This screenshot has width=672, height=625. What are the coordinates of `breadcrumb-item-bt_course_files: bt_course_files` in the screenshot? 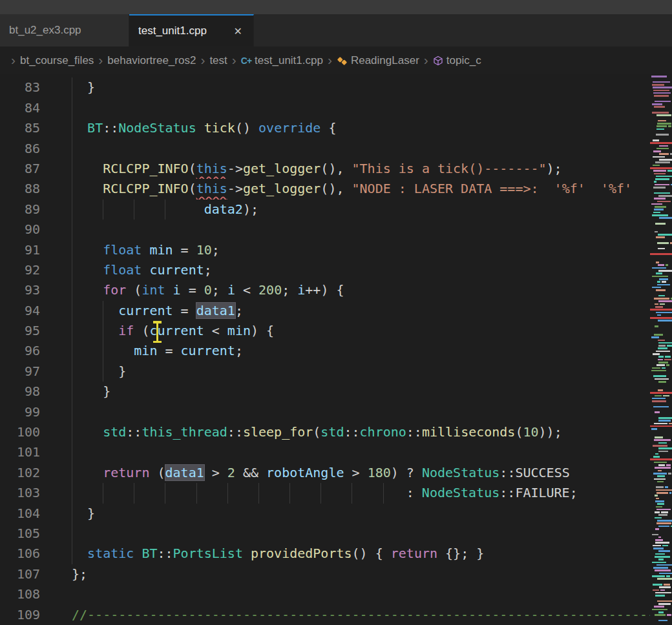 It's located at (57, 61).